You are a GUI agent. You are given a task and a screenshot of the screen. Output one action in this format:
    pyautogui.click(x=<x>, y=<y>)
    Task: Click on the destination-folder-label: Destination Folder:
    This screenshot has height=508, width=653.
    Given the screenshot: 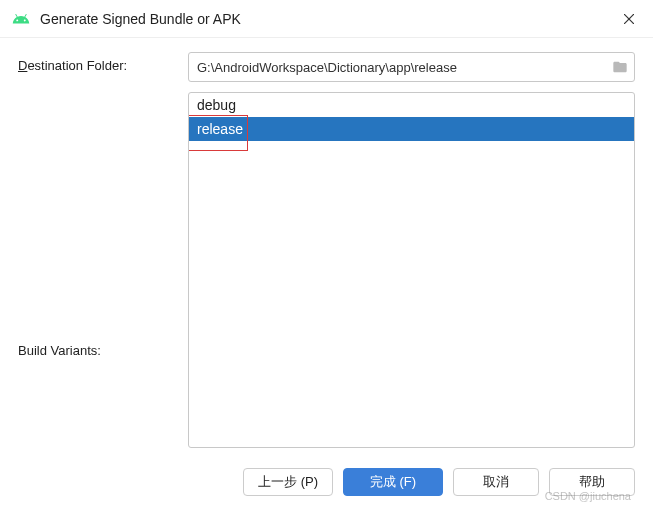 What is the action you would take?
    pyautogui.click(x=103, y=62)
    